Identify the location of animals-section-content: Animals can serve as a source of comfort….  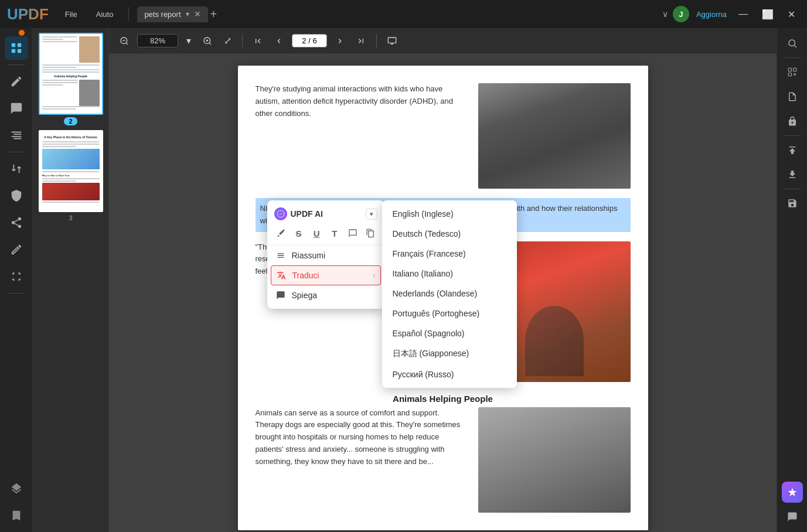
(443, 460).